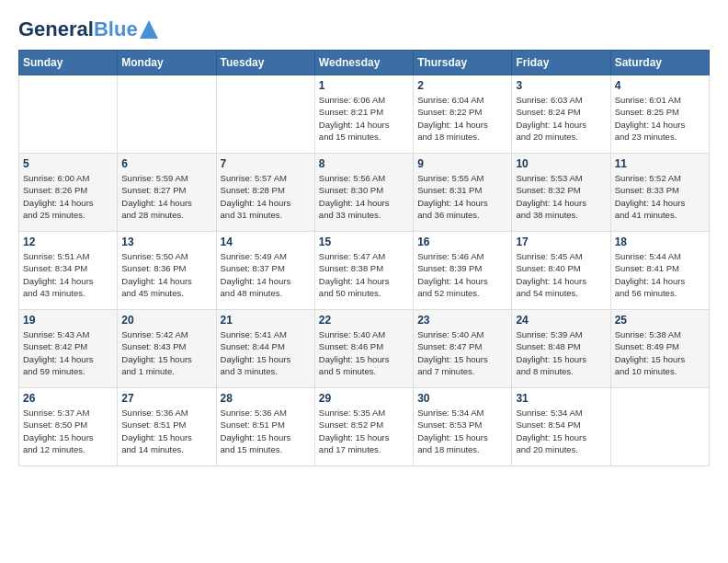  I want to click on day-info: Sunrise: 5:45 AM Sunset: 8:40 PM Dayligh…, so click(561, 274).